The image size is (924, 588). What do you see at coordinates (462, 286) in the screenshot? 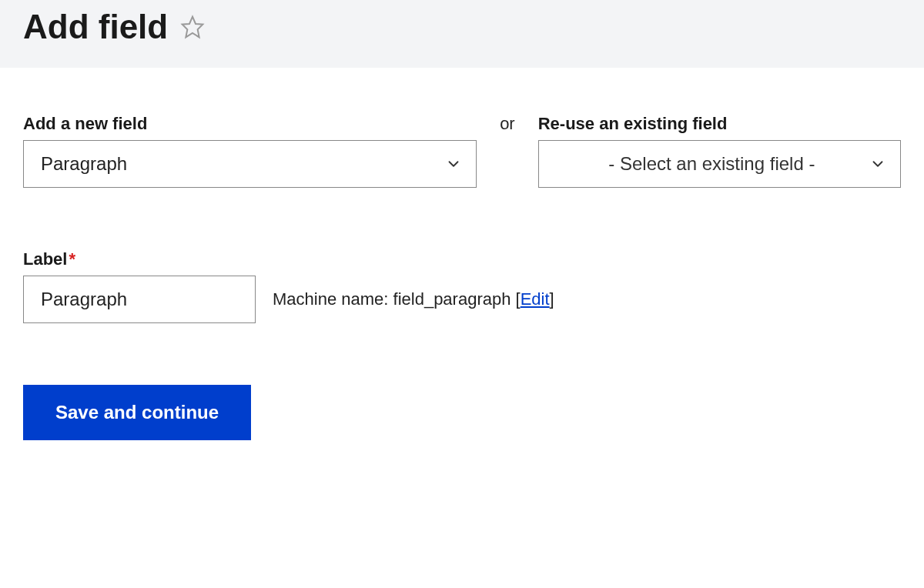
I see `label-section: Label* Machine name: field_paragraph [Ed…` at bounding box center [462, 286].